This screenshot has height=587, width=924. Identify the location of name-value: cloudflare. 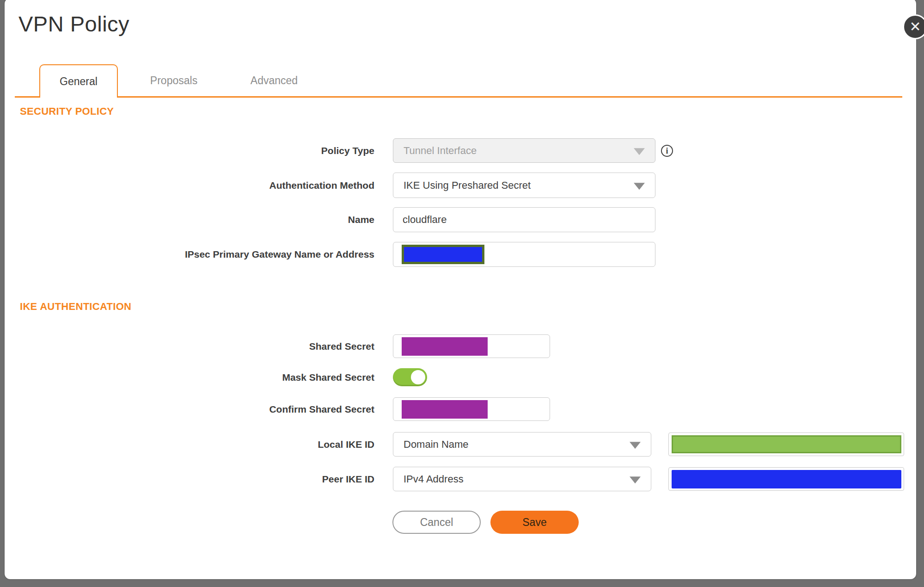
(424, 220).